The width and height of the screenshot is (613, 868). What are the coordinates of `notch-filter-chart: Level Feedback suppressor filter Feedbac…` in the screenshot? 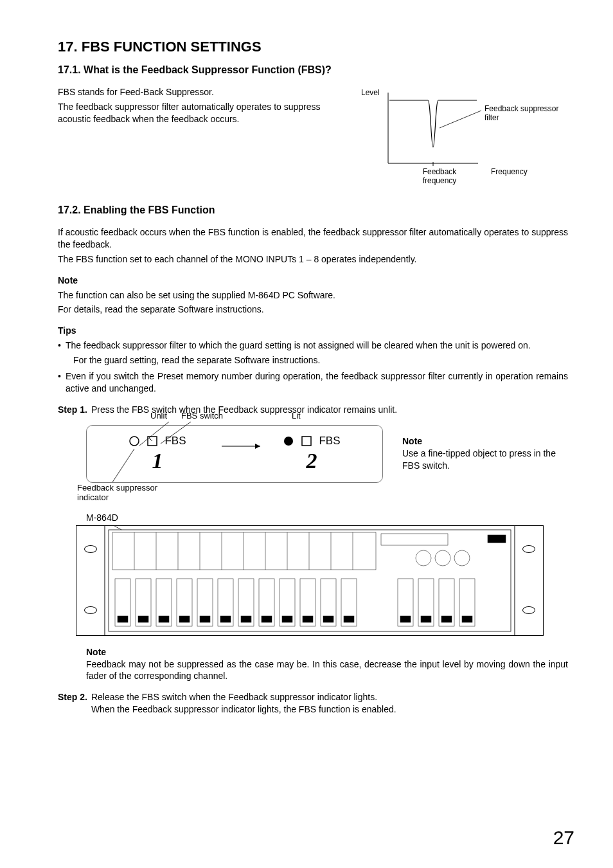 It's located at (459, 138).